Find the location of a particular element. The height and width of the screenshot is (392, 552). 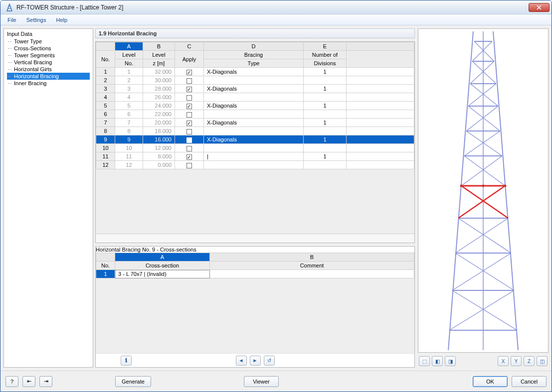

close-icon is located at coordinates (539, 7).